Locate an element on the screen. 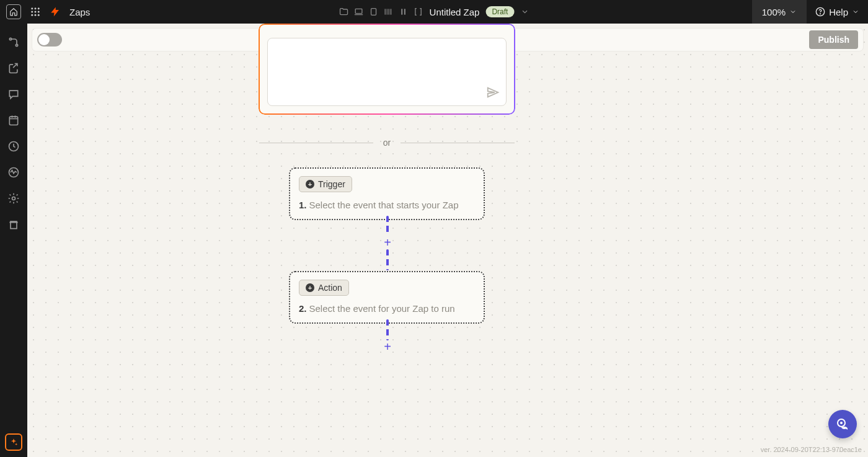 This screenshot has width=868, height=457. apps-grid-icon is located at coordinates (35, 12).